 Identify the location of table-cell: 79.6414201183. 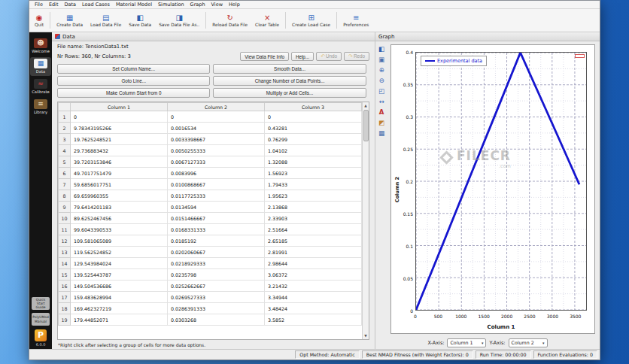
(119, 208).